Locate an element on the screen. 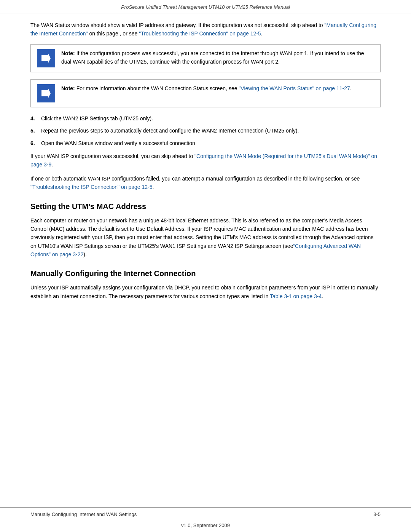 Image resolution: width=411 pixels, height=532 pixels. para2-link: "Troubleshooting the ISP Connection" on … is located at coordinates (91, 187).